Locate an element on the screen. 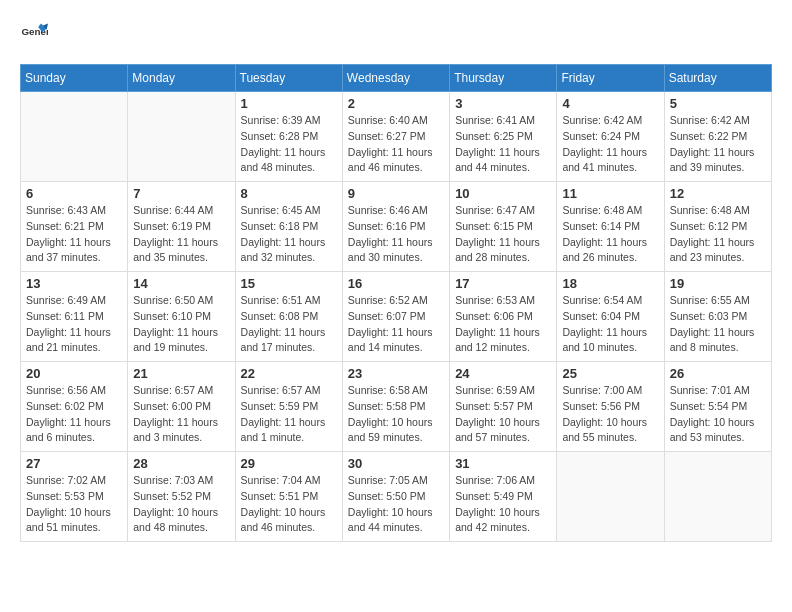  calendar-cell: 29Sunrise: 7:04 AMSunset: 5:51 PMDayligh… is located at coordinates (288, 497).